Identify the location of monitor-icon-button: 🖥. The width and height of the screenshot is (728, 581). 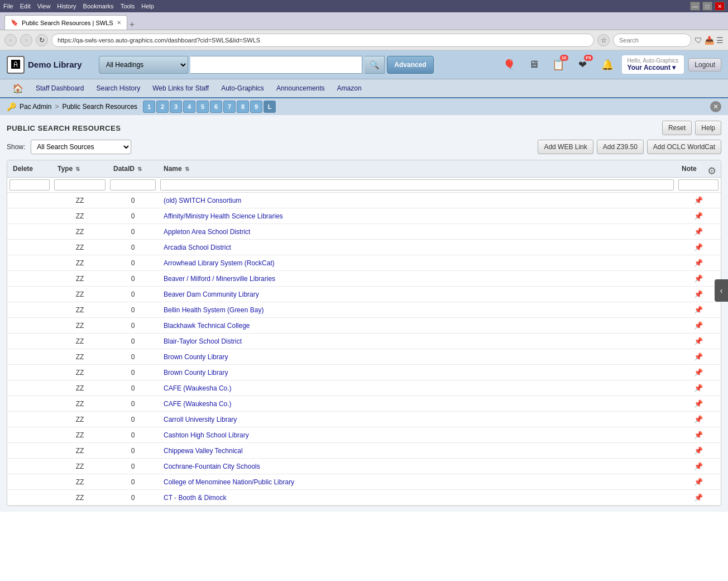
(534, 65).